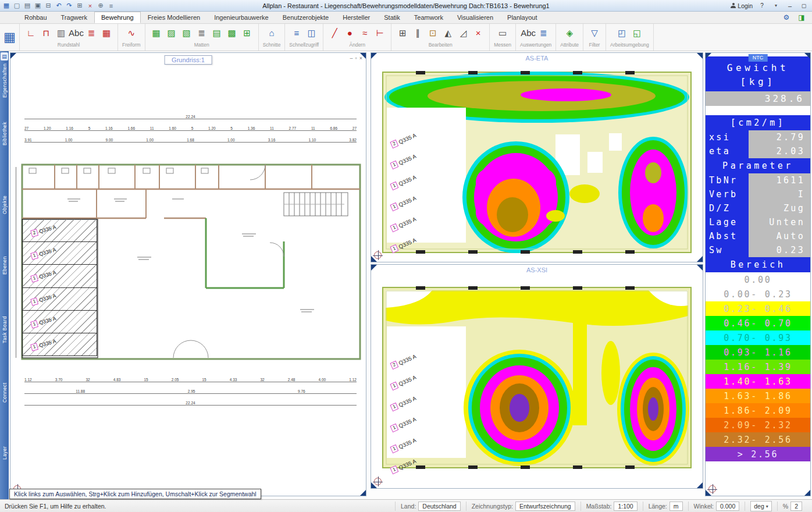 The height and width of the screenshot is (512, 812). I want to click on modify-wave-icon: ≈, so click(365, 33).